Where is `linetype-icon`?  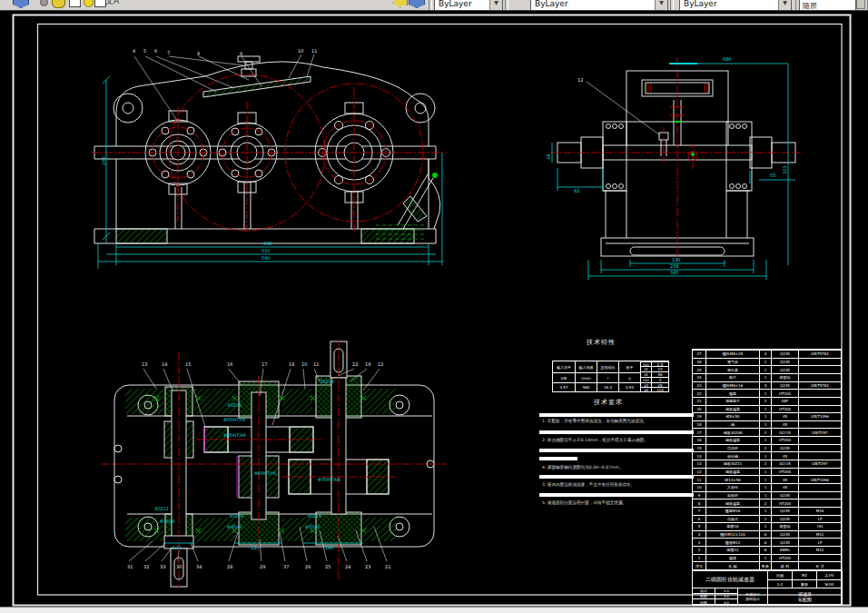
linetype-icon is located at coordinates (74, 4).